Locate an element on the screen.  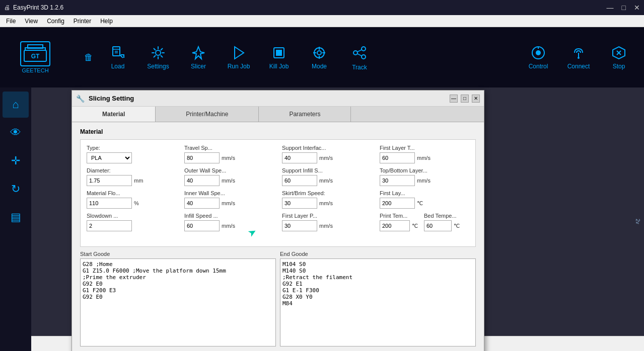
toolbar-kill-job: Kill Job is located at coordinates (279, 57).